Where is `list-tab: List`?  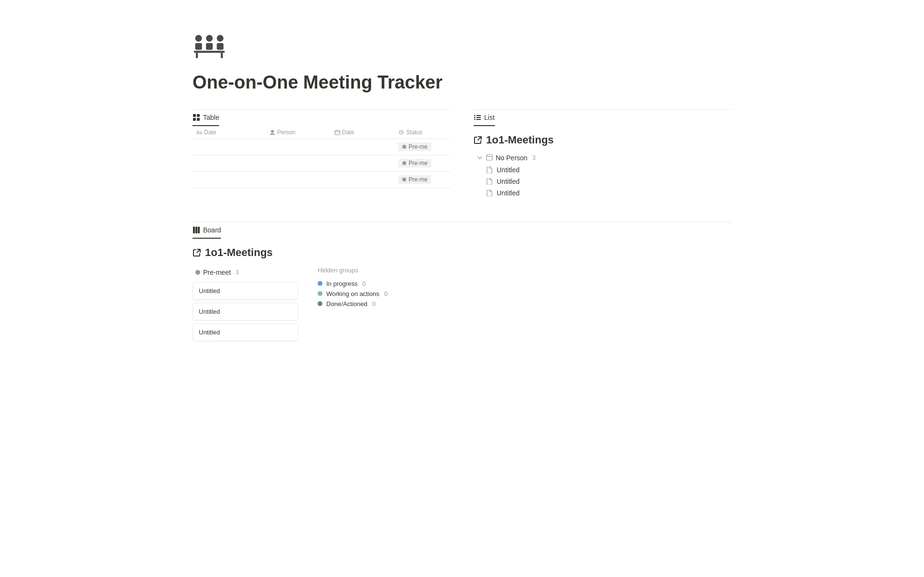
list-tab: List is located at coordinates (484, 118).